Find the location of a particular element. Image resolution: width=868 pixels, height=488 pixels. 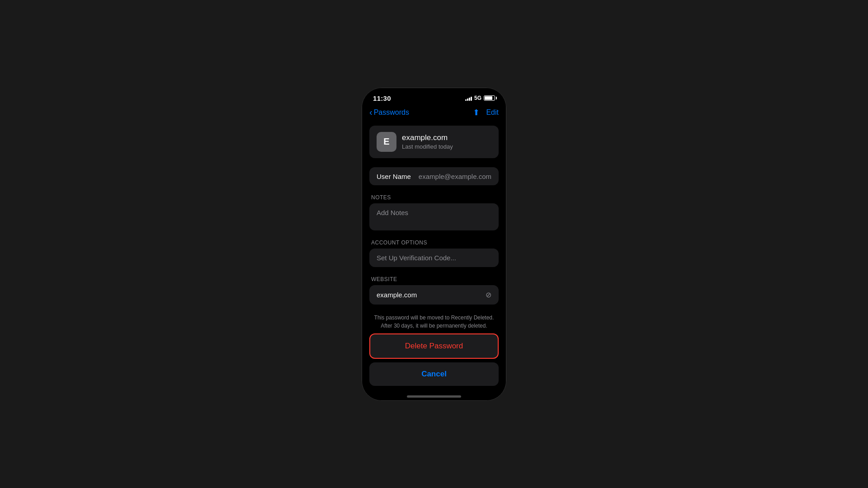

delete-password-button: Delete Password is located at coordinates (434, 346).